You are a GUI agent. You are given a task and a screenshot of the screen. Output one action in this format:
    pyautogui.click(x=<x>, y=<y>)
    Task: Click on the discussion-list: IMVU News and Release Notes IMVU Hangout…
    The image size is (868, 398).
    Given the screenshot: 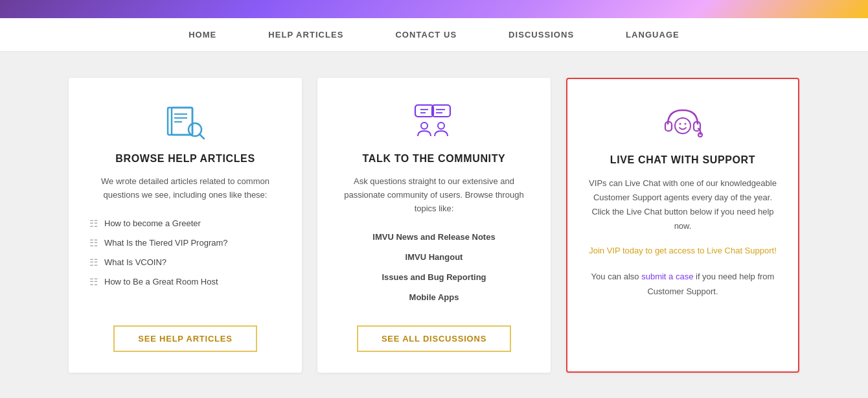 What is the action you would take?
    pyautogui.click(x=434, y=267)
    